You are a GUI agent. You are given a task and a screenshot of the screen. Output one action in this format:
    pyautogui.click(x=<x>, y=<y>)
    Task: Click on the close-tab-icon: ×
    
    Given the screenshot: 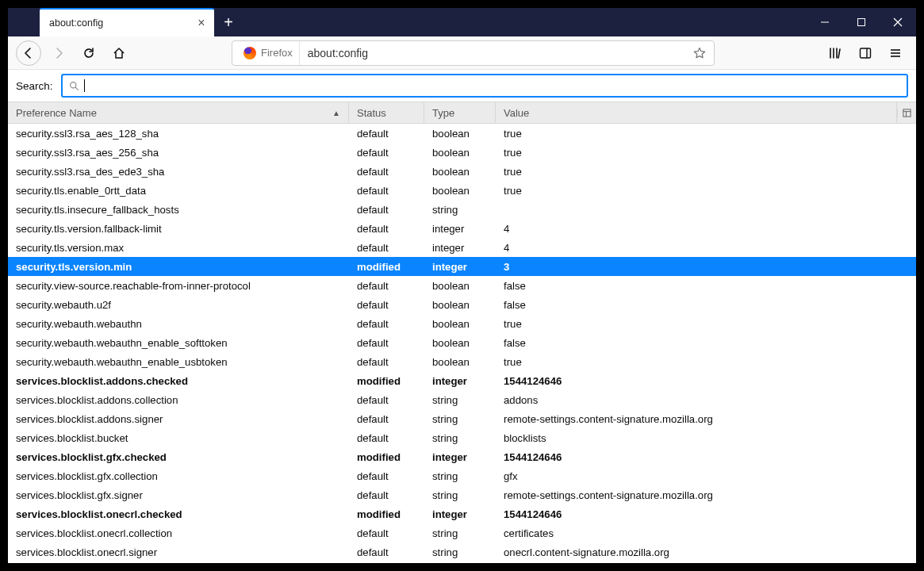 What is the action you would take?
    pyautogui.click(x=201, y=23)
    